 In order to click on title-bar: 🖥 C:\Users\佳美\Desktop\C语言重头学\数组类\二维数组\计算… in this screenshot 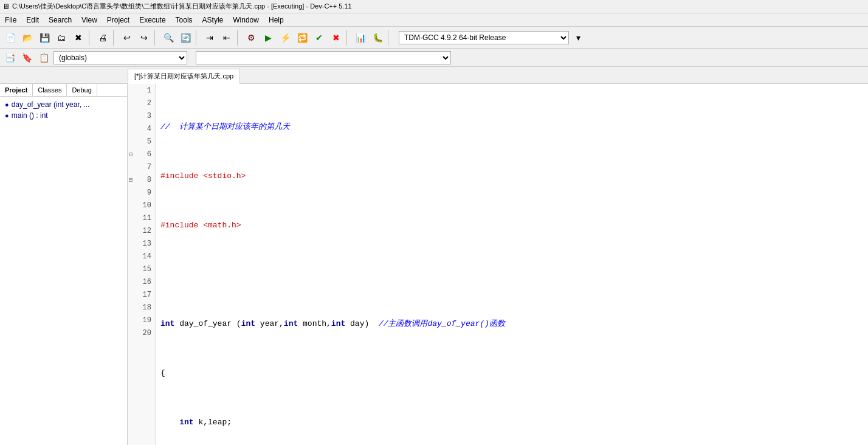, I will do `click(434, 7)`.